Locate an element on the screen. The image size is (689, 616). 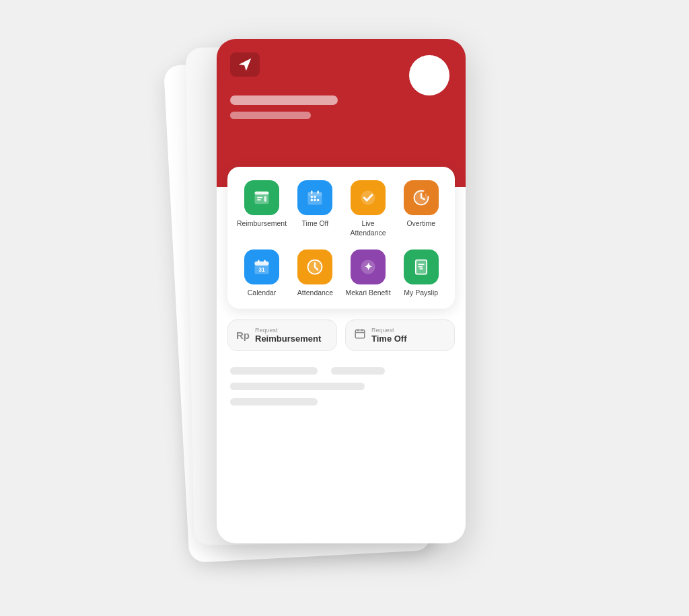
request-reimbursement-button: Rp Request Reimbursement is located at coordinates (283, 335).